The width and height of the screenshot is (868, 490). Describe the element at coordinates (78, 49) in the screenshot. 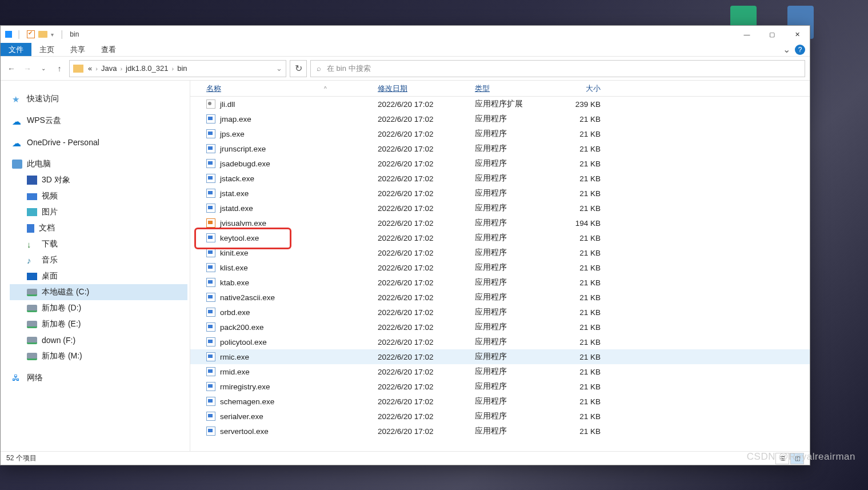

I see `tab-share: 共享` at that location.